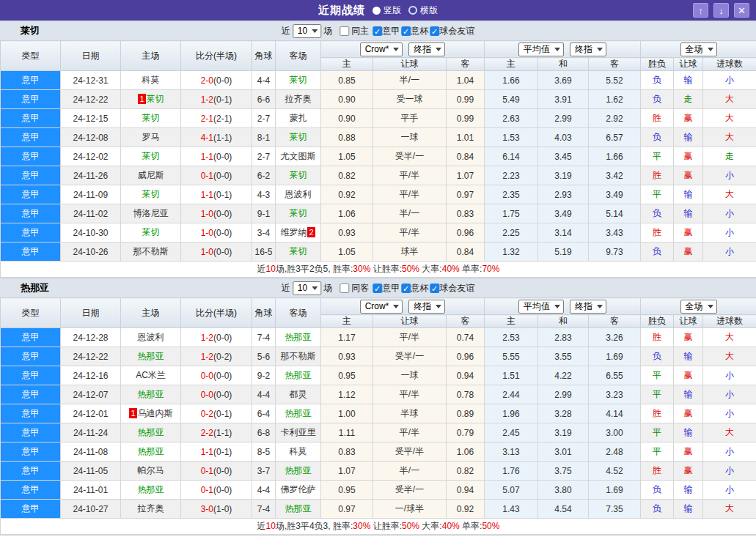 This screenshot has width=756, height=537. Describe the element at coordinates (378, 233) in the screenshot. I see `match-row: 意甲24-10-30莱切1-0(0-0)3-4维罗纳20.93平/半0.962.…` at that location.